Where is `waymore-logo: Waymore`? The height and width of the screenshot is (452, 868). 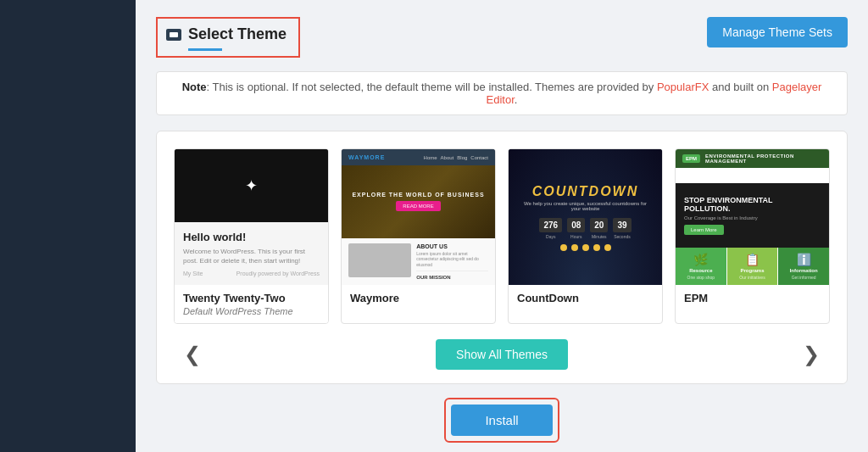 waymore-logo: Waymore is located at coordinates (366, 158).